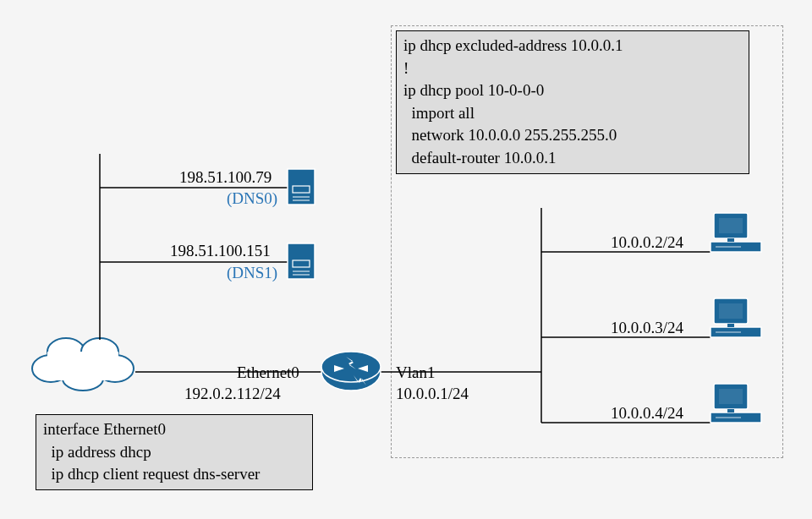  What do you see at coordinates (83, 364) in the screenshot?
I see `cloud-icon` at bounding box center [83, 364].